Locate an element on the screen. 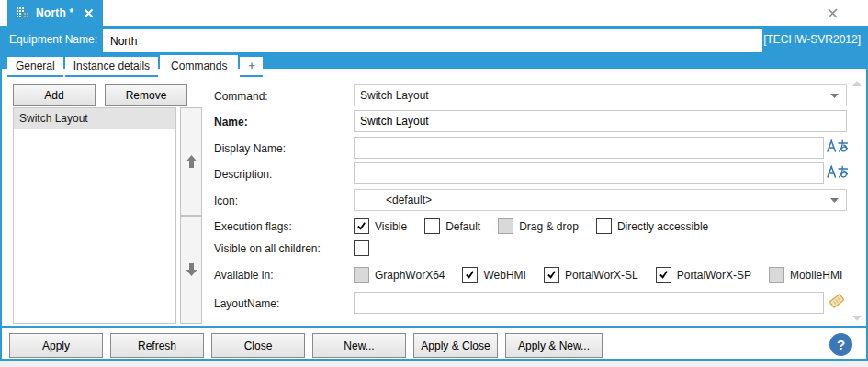  command-select: Switch Layout is located at coordinates (601, 95).